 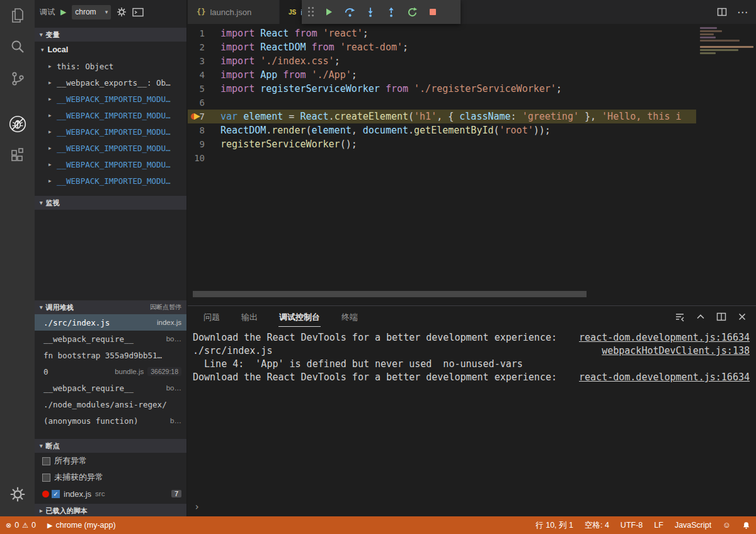 I want to click on watch-header-label: 监视, so click(x=53, y=203).